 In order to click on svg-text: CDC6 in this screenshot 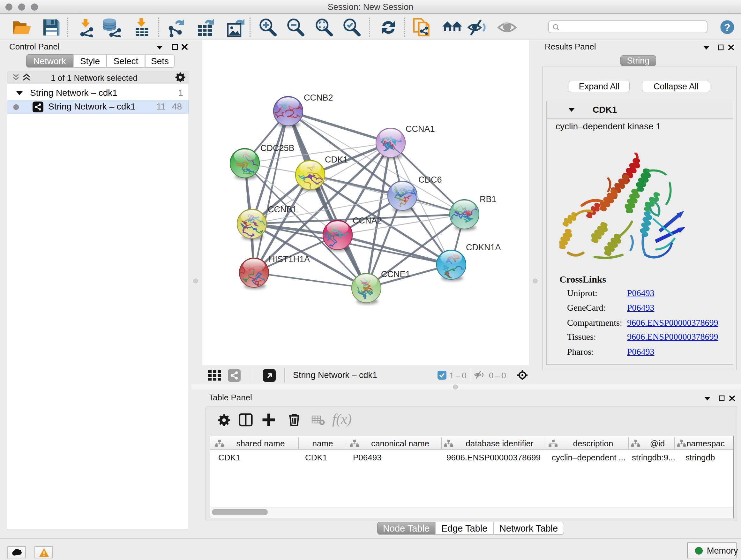, I will do `click(430, 180)`.